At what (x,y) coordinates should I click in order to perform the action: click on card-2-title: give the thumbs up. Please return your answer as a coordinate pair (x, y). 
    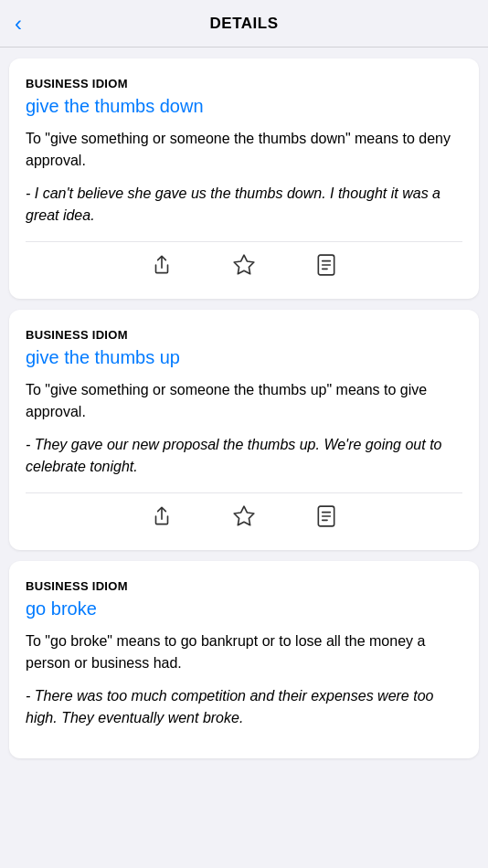
    Looking at the image, I should click on (244, 358).